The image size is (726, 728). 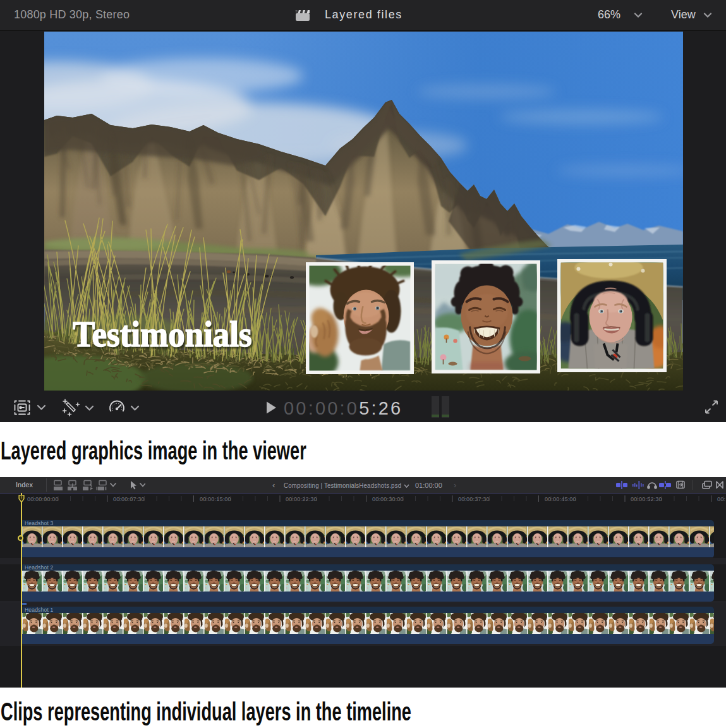 I want to click on svg-text: Testimonials, so click(x=162, y=334).